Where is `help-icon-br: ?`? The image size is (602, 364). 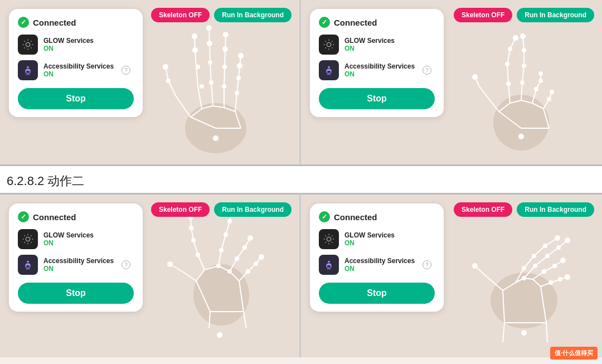
help-icon-br: ? is located at coordinates (427, 265).